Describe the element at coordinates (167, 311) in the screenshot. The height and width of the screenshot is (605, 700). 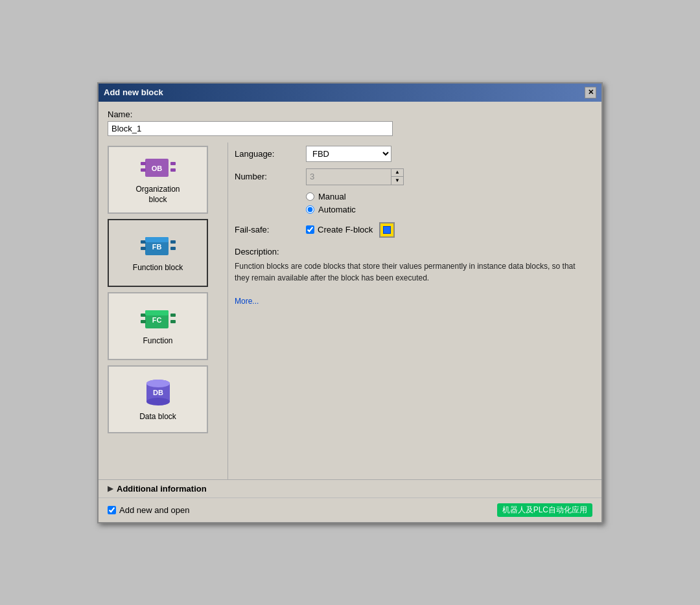
I see `block-list: OB Organizationblock` at that location.